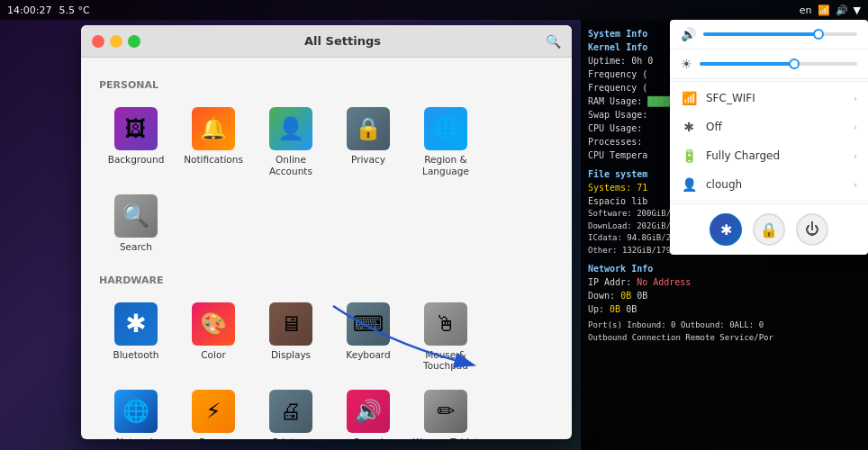 The width and height of the screenshot is (868, 450). What do you see at coordinates (446, 337) in the screenshot?
I see `settings-item-mouse: 🖱 Mouse & Touchpad` at bounding box center [446, 337].